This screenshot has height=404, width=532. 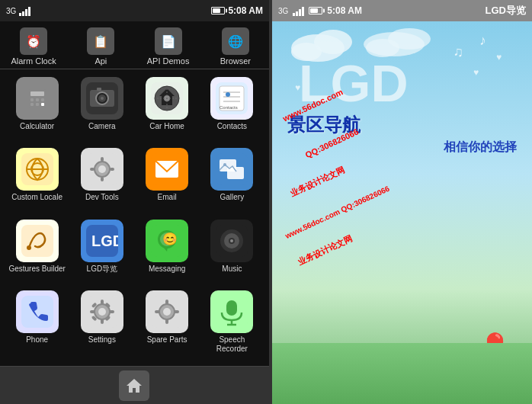 What do you see at coordinates (34, 61) in the screenshot?
I see `alarm-clock-label: Alarm Clock` at bounding box center [34, 61].